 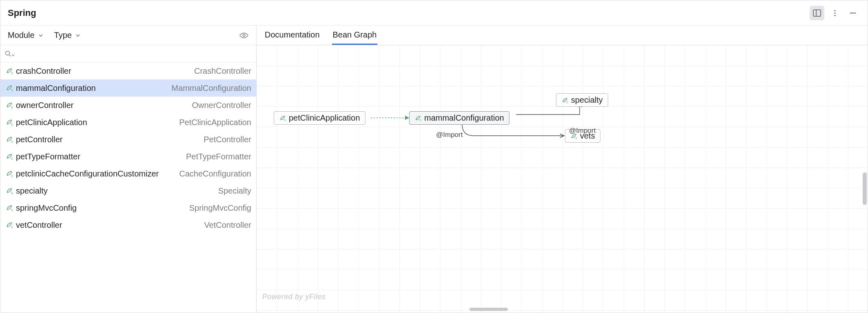 What do you see at coordinates (459, 118) in the screenshot?
I see `graph-node-mammalconfiguration: c mammalConfiguration` at bounding box center [459, 118].